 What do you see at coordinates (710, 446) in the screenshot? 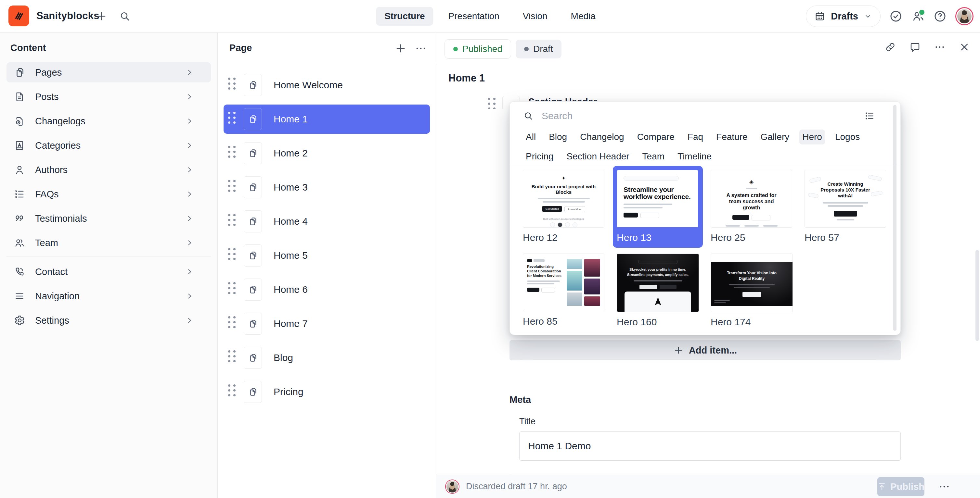
I see `title-field-input` at bounding box center [710, 446].